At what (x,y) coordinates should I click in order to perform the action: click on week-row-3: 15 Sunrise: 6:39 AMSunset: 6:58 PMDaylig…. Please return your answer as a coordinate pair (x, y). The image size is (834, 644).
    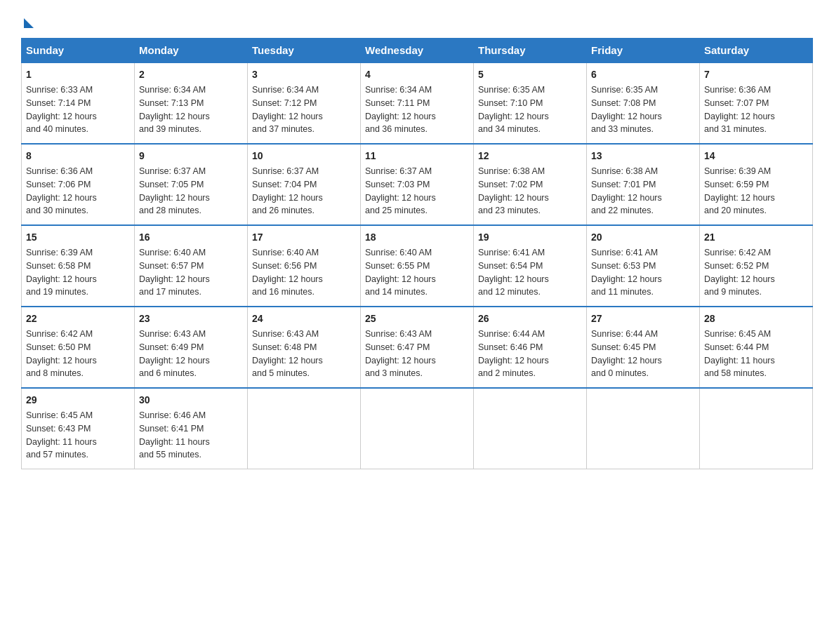
    Looking at the image, I should click on (417, 266).